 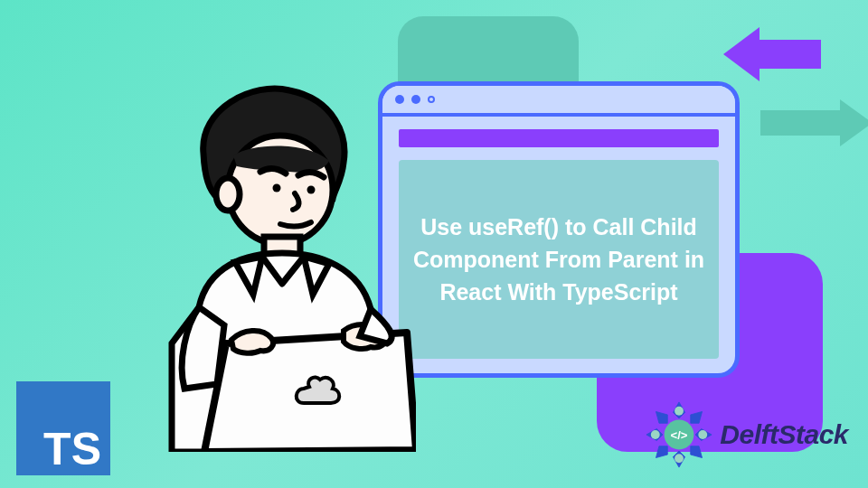 I want to click on brand-name: DelftStack, so click(x=784, y=435).